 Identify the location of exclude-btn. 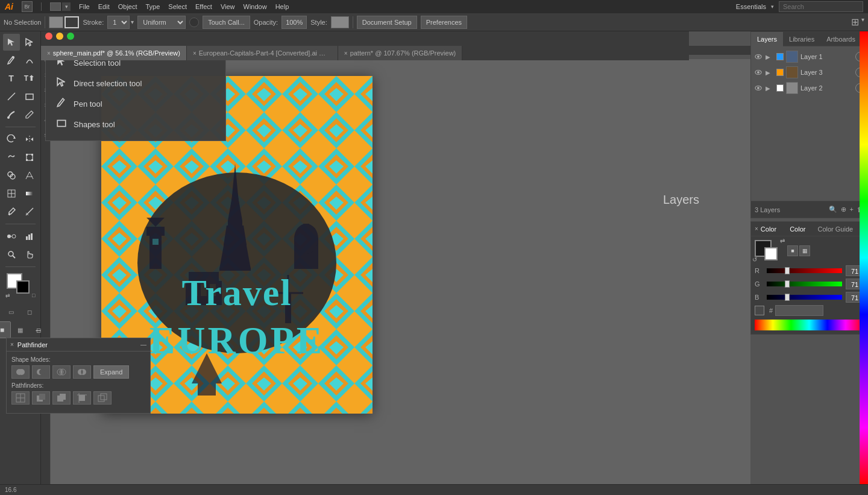
(82, 372).